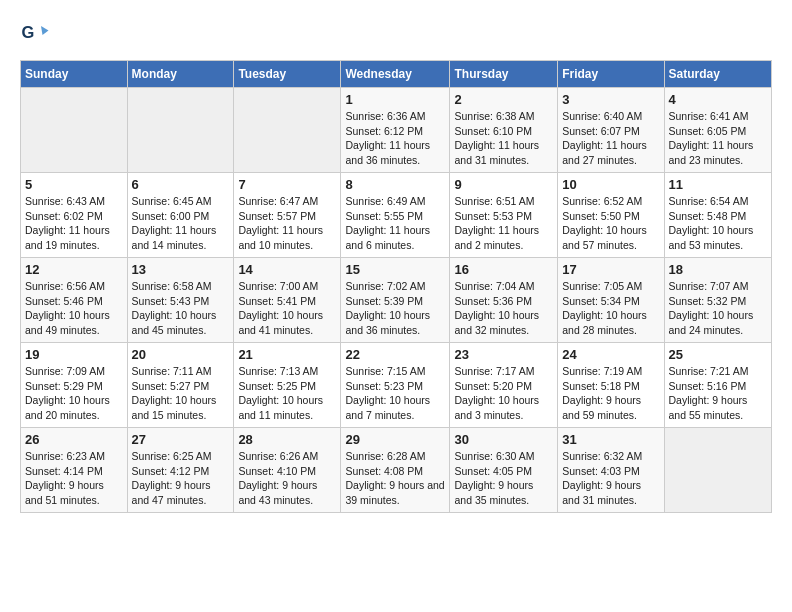 Image resolution: width=792 pixels, height=612 pixels. What do you see at coordinates (718, 138) in the screenshot?
I see `day-info: Sunrise: 6:41 AM Sunset: 6:05 PM Dayligh…` at bounding box center [718, 138].